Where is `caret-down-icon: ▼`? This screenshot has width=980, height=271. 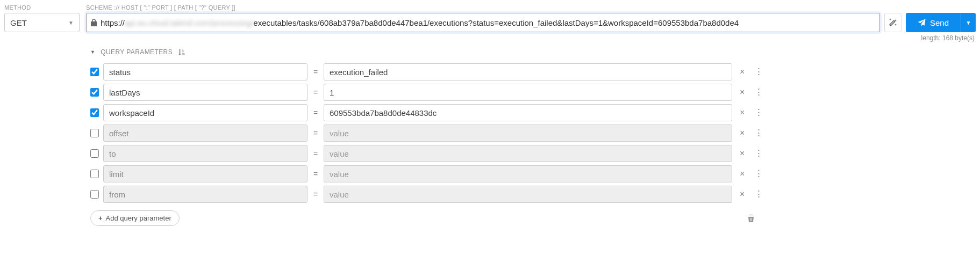 caret-down-icon: ▼ is located at coordinates (71, 23).